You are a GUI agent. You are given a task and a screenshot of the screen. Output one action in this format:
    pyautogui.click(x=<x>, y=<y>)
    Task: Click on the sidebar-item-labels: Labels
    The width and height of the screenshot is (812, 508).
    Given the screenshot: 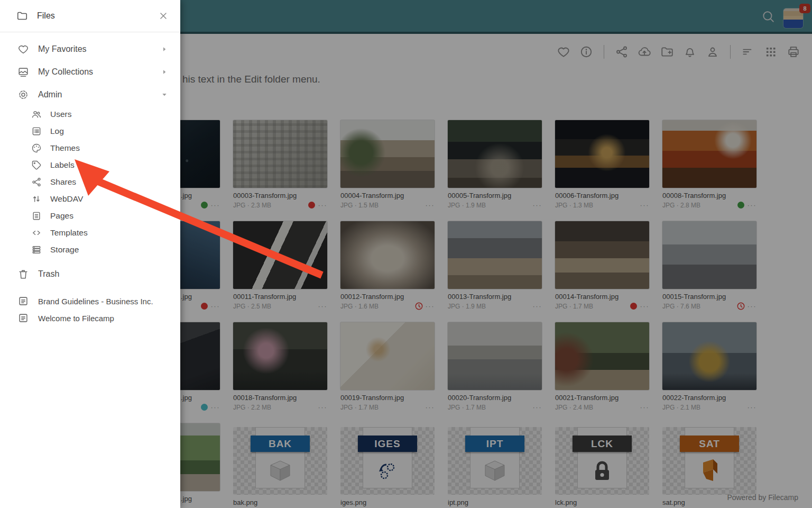 What is the action you would take?
    pyautogui.click(x=90, y=165)
    